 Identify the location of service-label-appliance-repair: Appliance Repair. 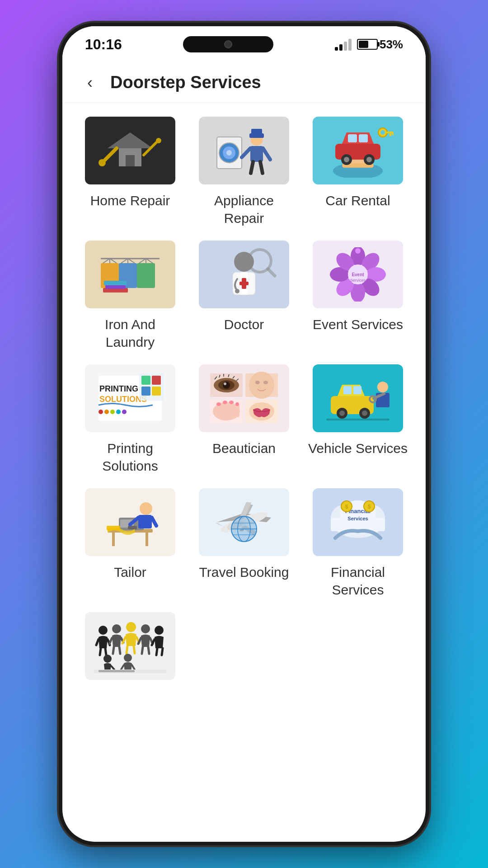
(244, 209).